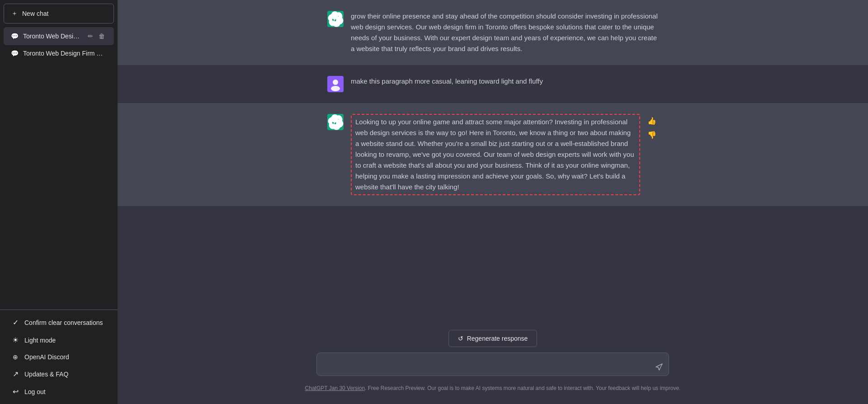 The width and height of the screenshot is (868, 404). Describe the element at coordinates (52, 36) in the screenshot. I see `chat-title-1: Toronto Web Design SI` at that location.